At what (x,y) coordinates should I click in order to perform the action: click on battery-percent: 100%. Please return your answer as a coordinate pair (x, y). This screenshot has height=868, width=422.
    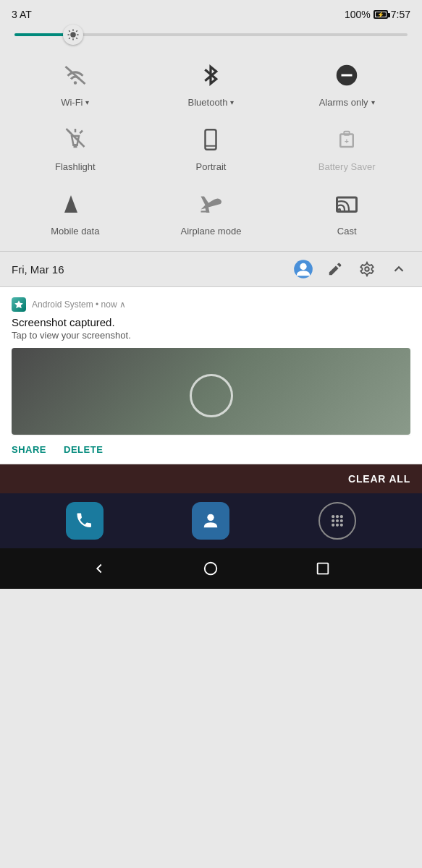
    Looking at the image, I should click on (358, 14).